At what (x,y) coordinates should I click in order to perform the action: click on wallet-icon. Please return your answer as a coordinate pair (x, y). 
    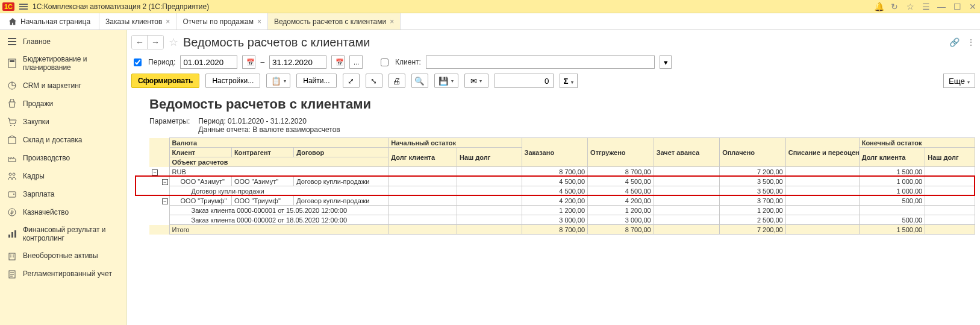
    Looking at the image, I should click on (12, 194).